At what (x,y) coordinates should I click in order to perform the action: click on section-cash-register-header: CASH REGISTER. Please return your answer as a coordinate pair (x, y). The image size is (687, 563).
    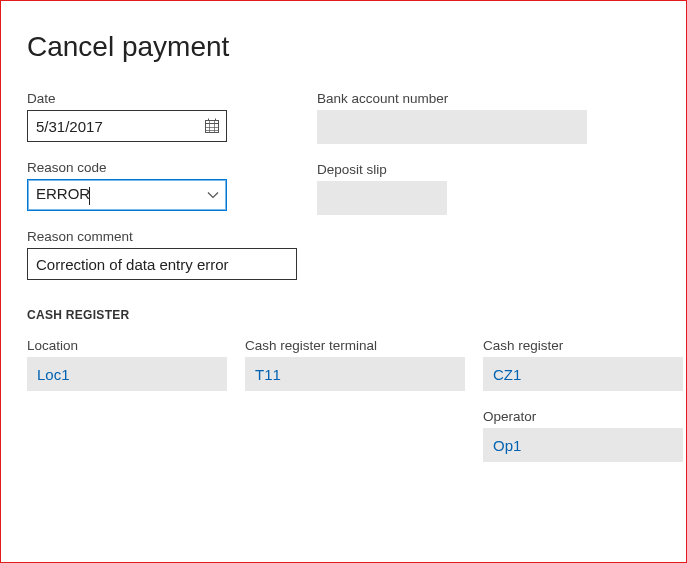
    Looking at the image, I should click on (344, 315).